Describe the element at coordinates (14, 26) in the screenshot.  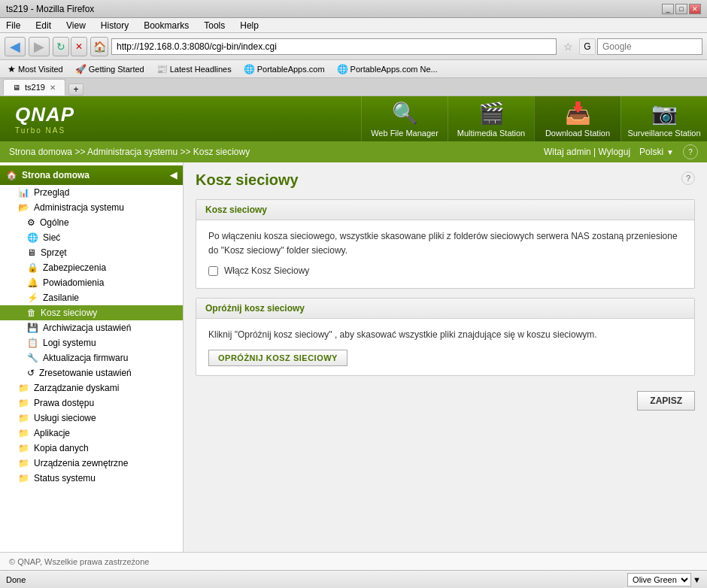
I see `menu-file: File` at that location.